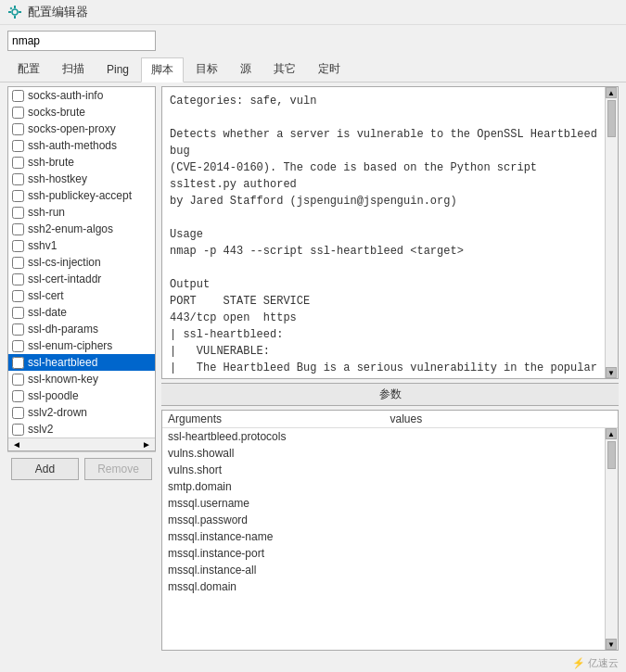 Image resolution: width=626 pixels, height=672 pixels. What do you see at coordinates (82, 346) in the screenshot?
I see `list-item: ssl-enum-ciphers` at bounding box center [82, 346].